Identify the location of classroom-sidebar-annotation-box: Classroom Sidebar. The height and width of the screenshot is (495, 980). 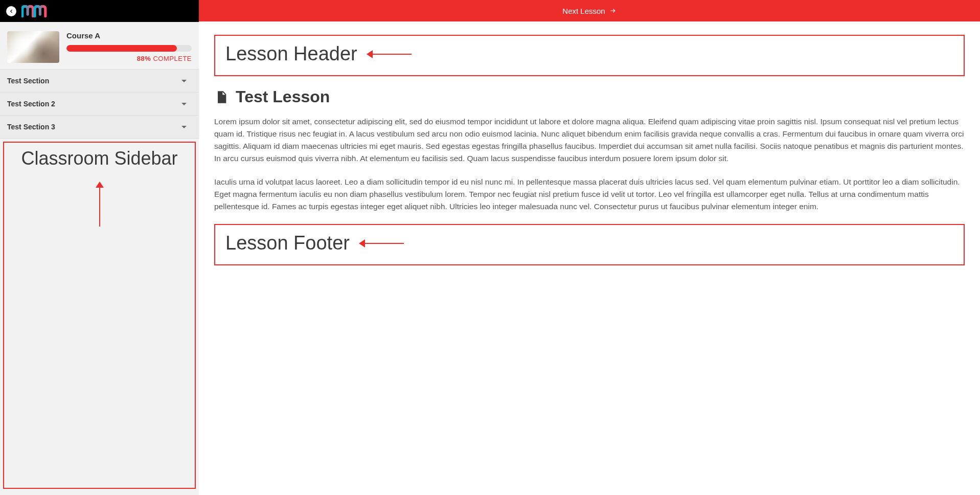
(99, 315).